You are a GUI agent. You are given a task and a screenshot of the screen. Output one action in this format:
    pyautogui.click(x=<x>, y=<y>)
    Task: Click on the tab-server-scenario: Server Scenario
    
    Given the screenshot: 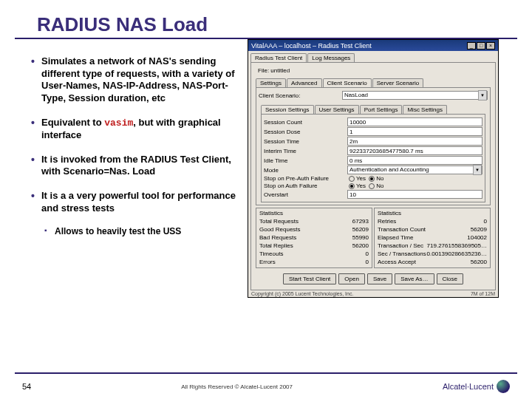 What is the action you would take?
    pyautogui.click(x=398, y=83)
    